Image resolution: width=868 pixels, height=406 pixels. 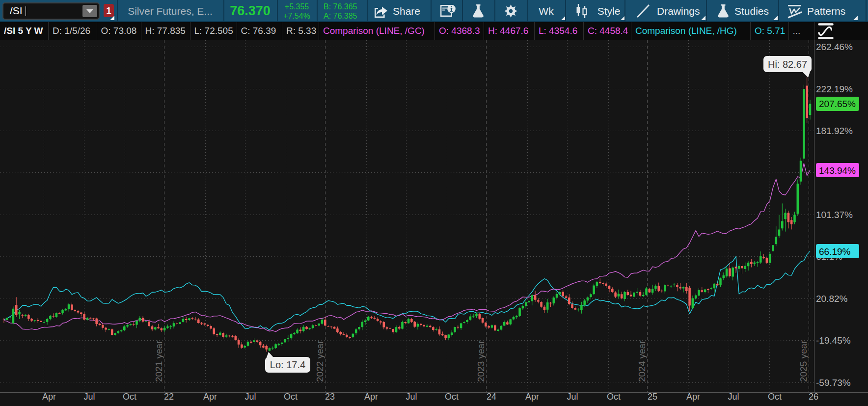 What do you see at coordinates (169, 397) in the screenshot?
I see `svg-text: 22` at bounding box center [169, 397].